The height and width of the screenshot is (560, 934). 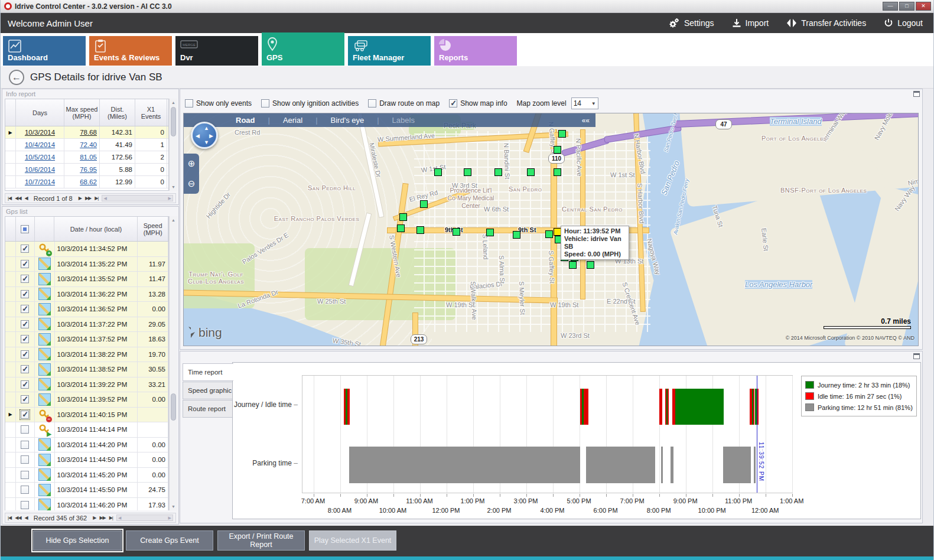 I want to click on gps-row: ▶10/3/2014 11:44:14 PM, so click(x=87, y=430).